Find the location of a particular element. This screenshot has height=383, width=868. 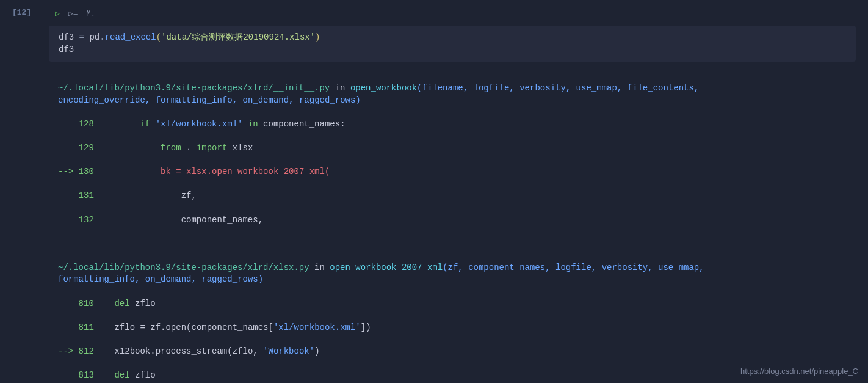

source-line: 129 from . import xlsx is located at coordinates (463, 148).